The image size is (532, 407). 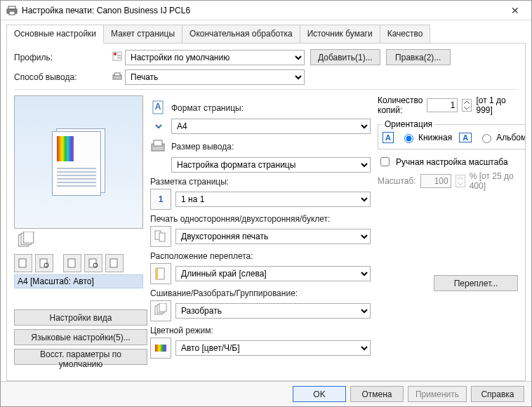 What do you see at coordinates (400, 105) in the screenshot?
I see `copies-label: Количество копий:` at bounding box center [400, 105].